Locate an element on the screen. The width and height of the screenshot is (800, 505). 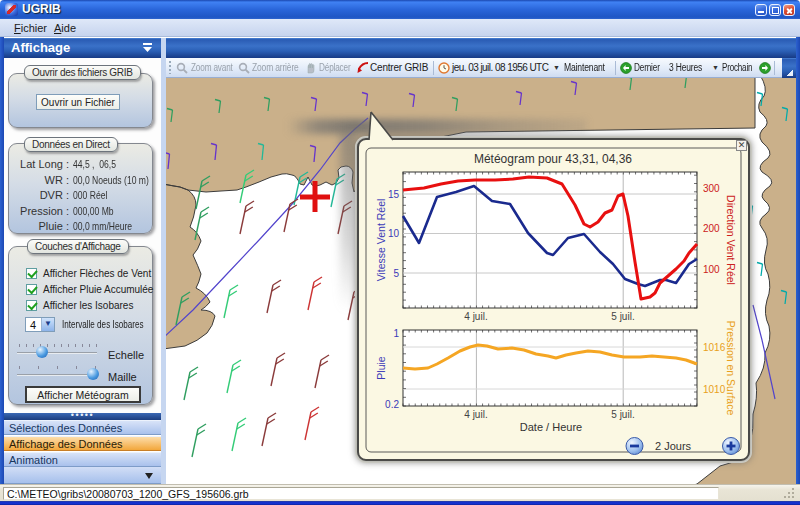
svg-text: 2 Jours is located at coordinates (674, 446).